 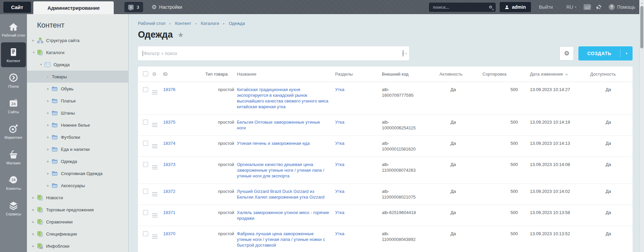 What do you see at coordinates (169, 122) in the screenshot?
I see `row-id-link: 18375` at bounding box center [169, 122].